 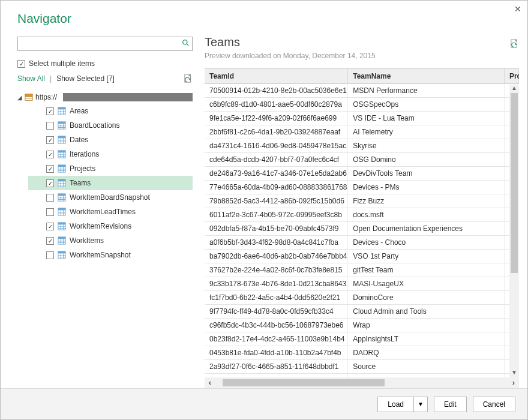 I want to click on cell-teamname: MSDN Performance, so click(x=426, y=91).